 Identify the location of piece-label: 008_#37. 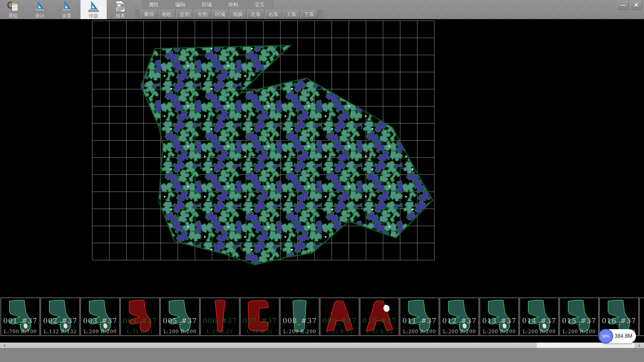
(300, 321).